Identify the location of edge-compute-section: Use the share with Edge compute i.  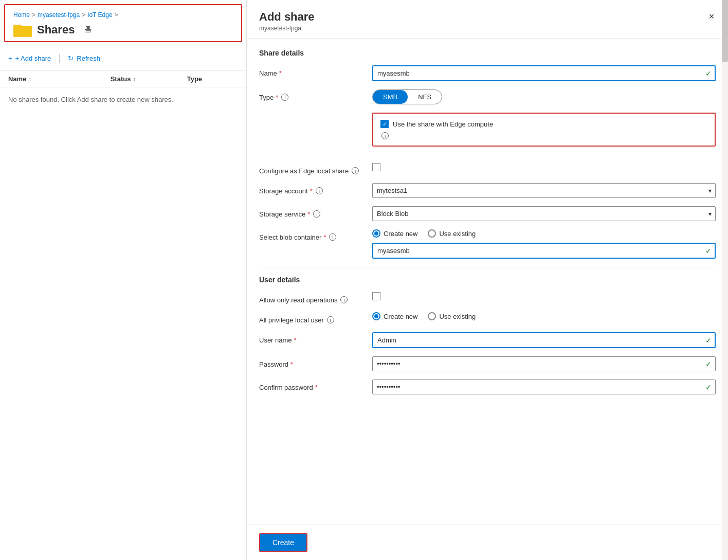
(544, 130).